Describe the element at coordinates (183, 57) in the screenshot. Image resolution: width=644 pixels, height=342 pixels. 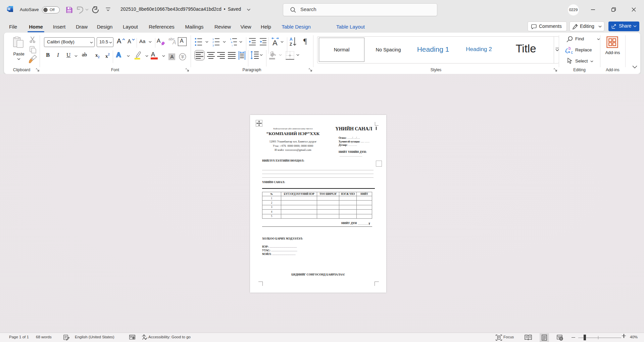
I see `svg-text: 字` at that location.